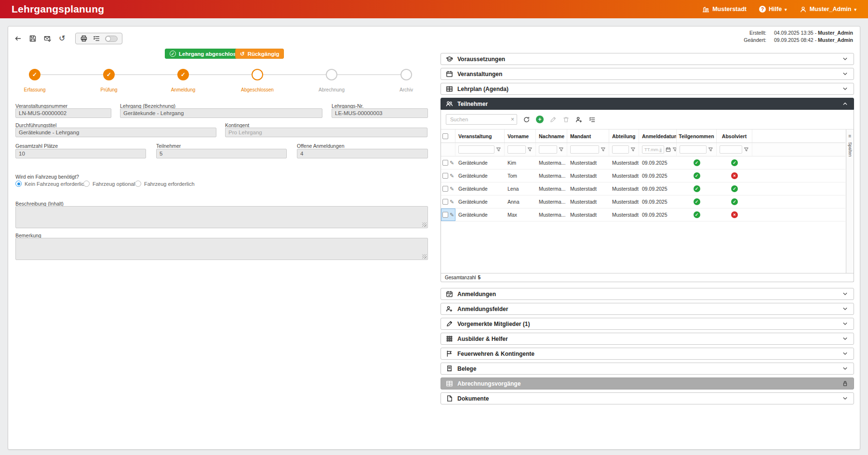  Describe the element at coordinates (96, 39) in the screenshot. I see `checklist-button` at that location.